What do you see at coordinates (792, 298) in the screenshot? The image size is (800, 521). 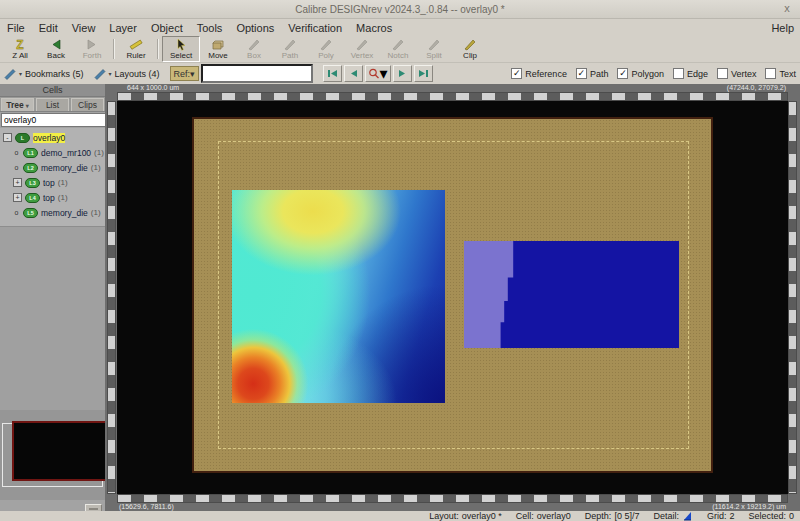 I see `right-ruler` at bounding box center [792, 298].